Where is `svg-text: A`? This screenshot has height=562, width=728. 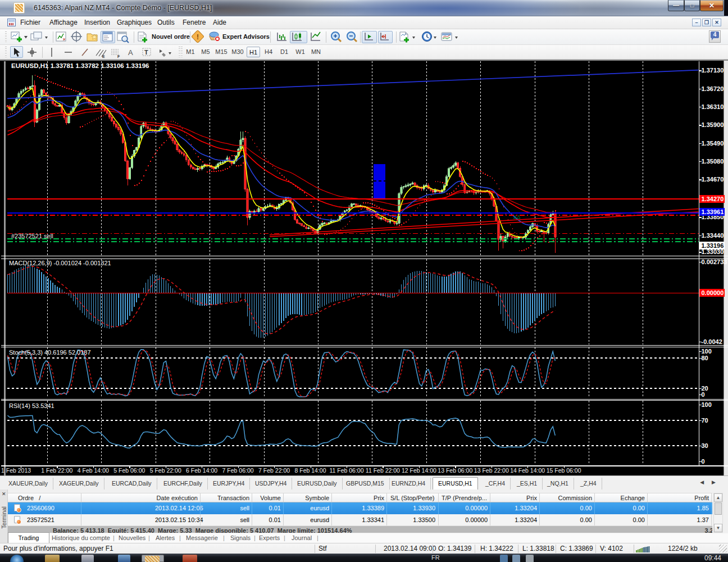
svg-text: A is located at coordinates (130, 53).